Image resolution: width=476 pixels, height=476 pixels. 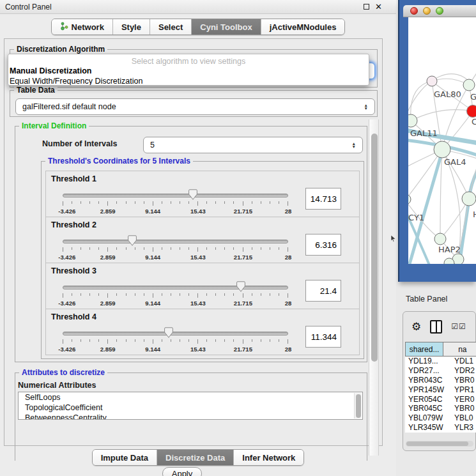 What do you see at coordinates (442, 141) in the screenshot?
I see `network-canvas: GAL80G.GAL11CGAL4GCY1HHAP2` at bounding box center [442, 141].